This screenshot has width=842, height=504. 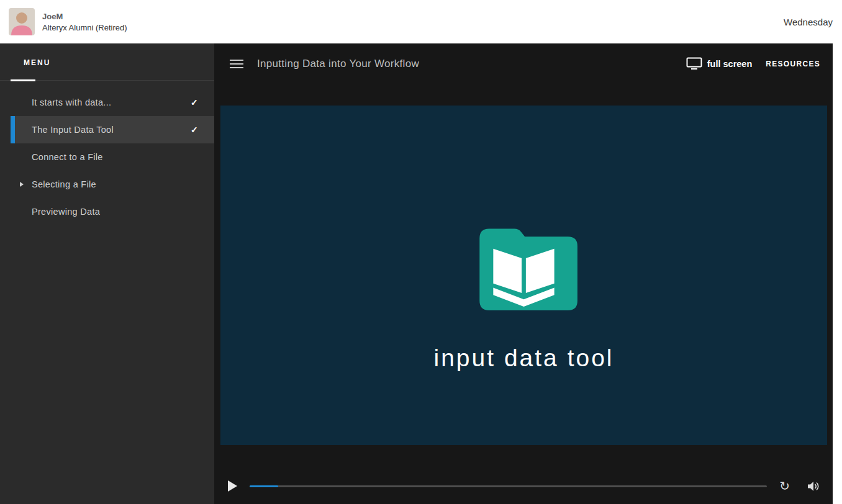 What do you see at coordinates (66, 212) in the screenshot?
I see `sidebar-item-label: Previewing Data` at bounding box center [66, 212].